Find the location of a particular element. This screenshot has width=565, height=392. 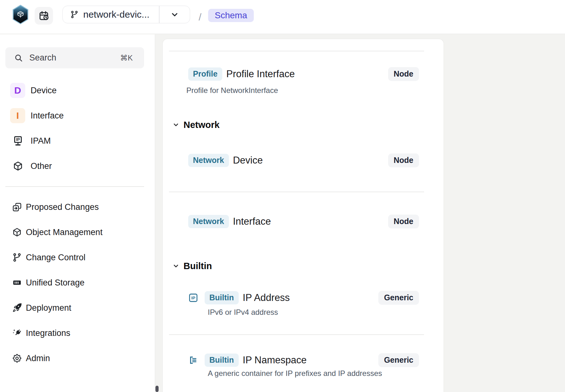

top-header: network-devic... / Schema is located at coordinates (282, 17).